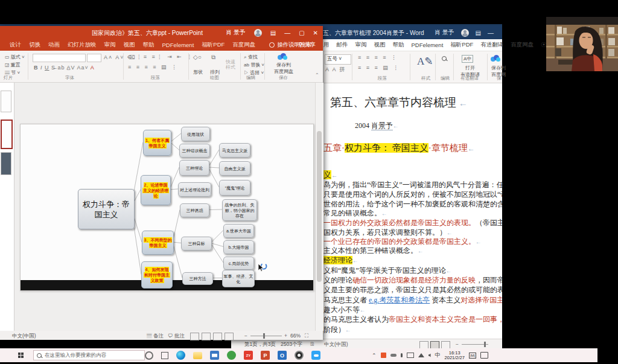 The image size is (618, 364). What do you see at coordinates (313, 344) in the screenshot?
I see `proofing-icon: 🖺` at bounding box center [313, 344].